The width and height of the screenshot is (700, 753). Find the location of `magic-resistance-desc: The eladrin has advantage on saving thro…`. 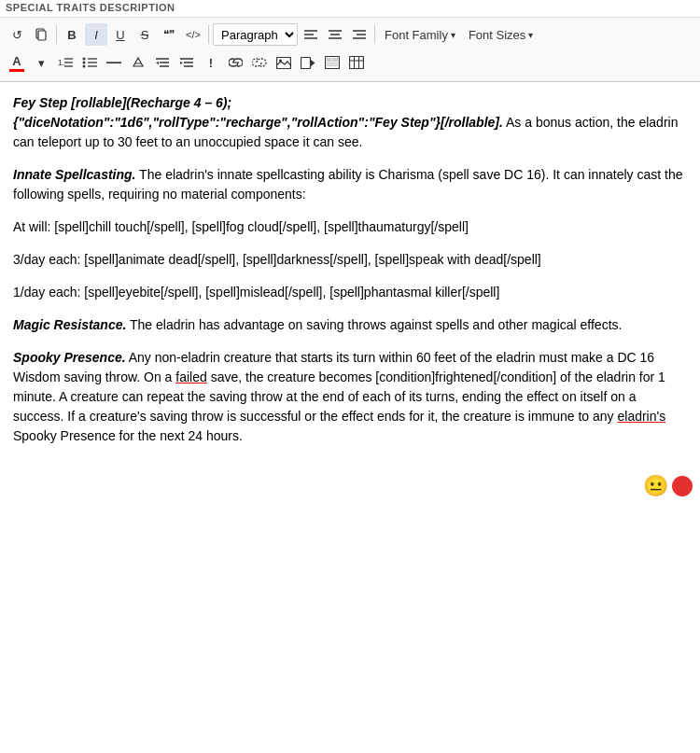

magic-resistance-desc: The eladrin has advantage on saving thro… is located at coordinates (373, 325).